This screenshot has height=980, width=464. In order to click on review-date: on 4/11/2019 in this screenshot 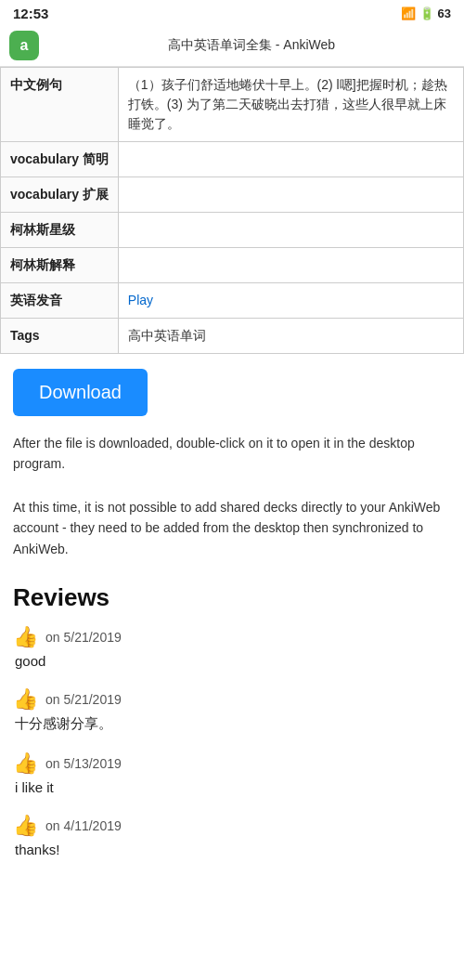, I will do `click(84, 826)`.